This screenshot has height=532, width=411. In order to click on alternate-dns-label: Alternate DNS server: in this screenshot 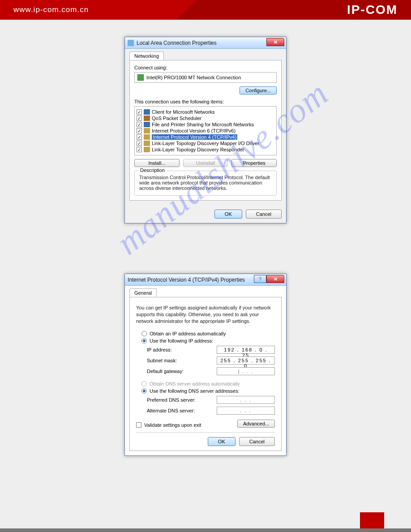, I will do `click(171, 411)`.